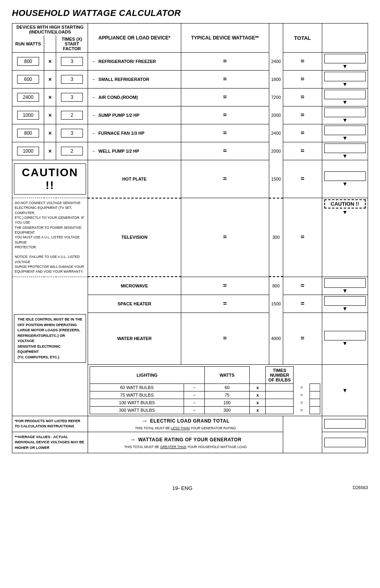 The image size is (380, 588). What do you see at coordinates (190, 488) in the screenshot?
I see `page-footer: 19- ENG D26563` at bounding box center [190, 488].